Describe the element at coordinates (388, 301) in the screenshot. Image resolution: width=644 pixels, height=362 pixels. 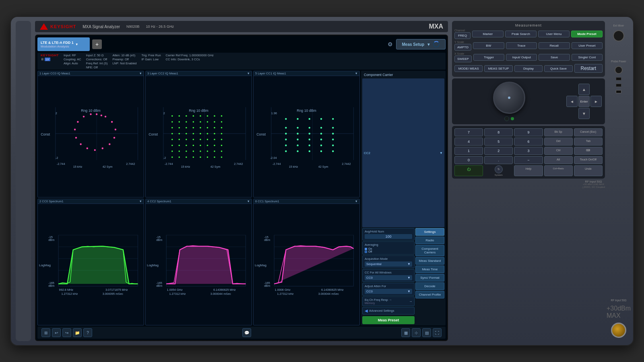
I see `eq-ch-box: Eq Ch Freq Resp → Memory →` at that location.